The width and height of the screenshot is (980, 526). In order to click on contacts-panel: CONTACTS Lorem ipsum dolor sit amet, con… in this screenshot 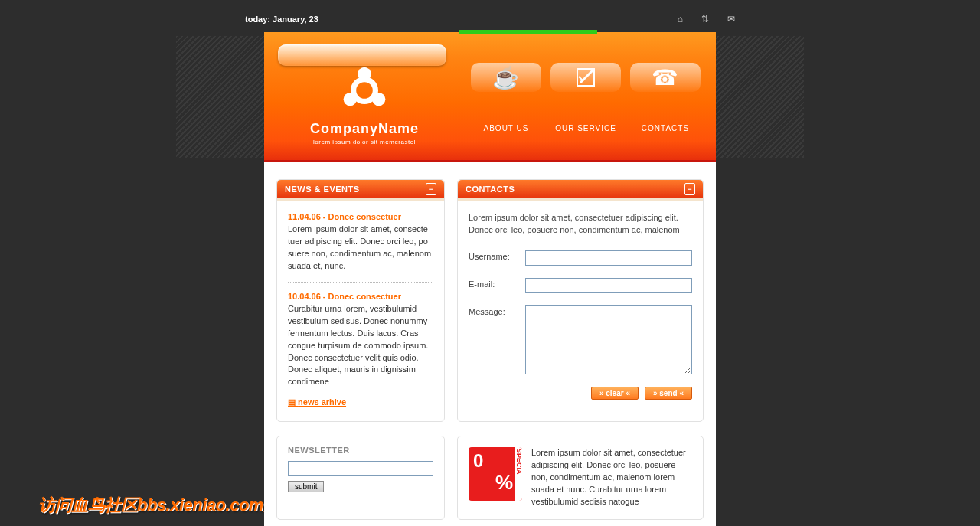, I will do `click(580, 300)`.